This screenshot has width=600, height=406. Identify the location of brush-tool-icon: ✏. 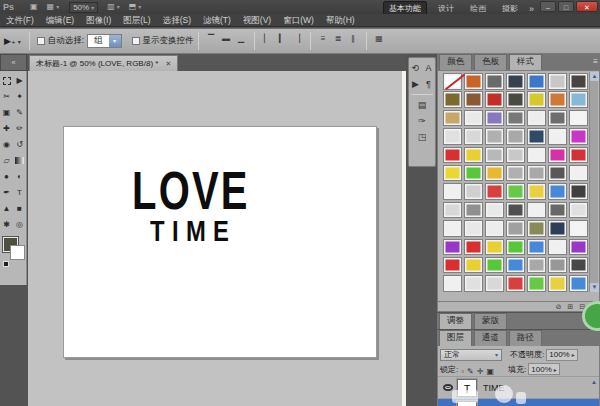
(20, 129).